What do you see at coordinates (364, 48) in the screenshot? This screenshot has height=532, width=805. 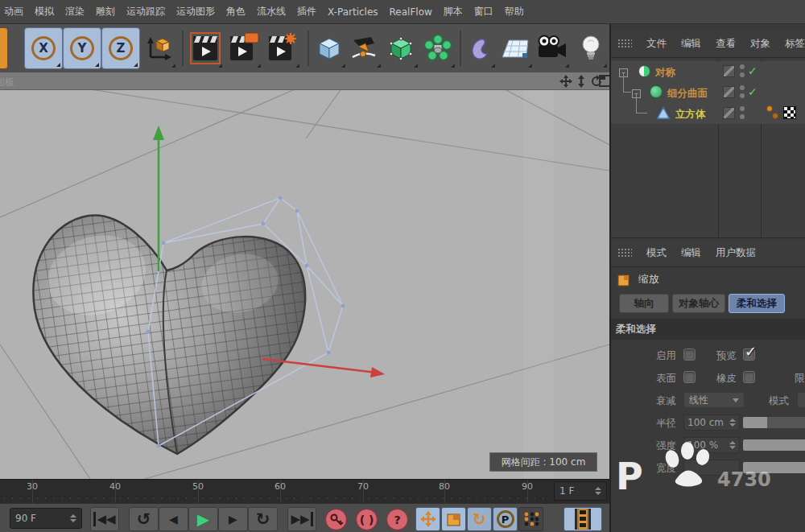 I see `spline-pen-button` at bounding box center [364, 48].